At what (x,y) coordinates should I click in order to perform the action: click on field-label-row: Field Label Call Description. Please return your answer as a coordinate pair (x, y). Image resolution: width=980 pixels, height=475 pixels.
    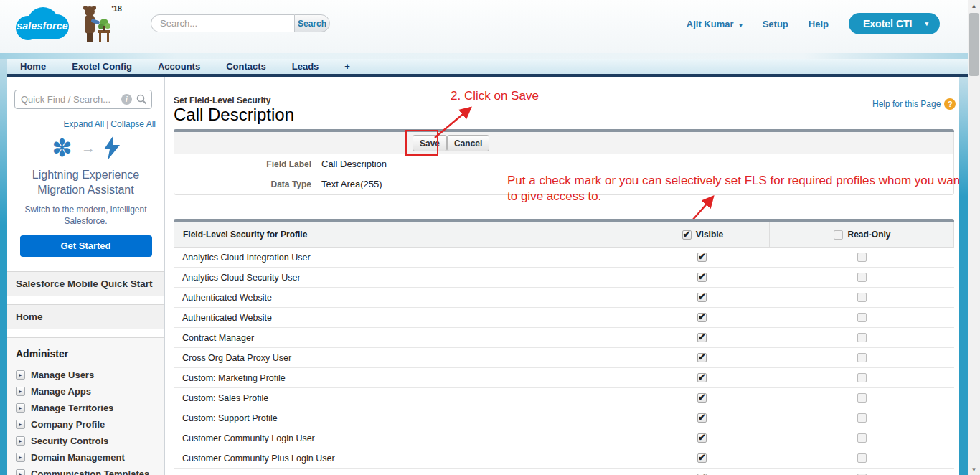
    Looking at the image, I should click on (564, 164).